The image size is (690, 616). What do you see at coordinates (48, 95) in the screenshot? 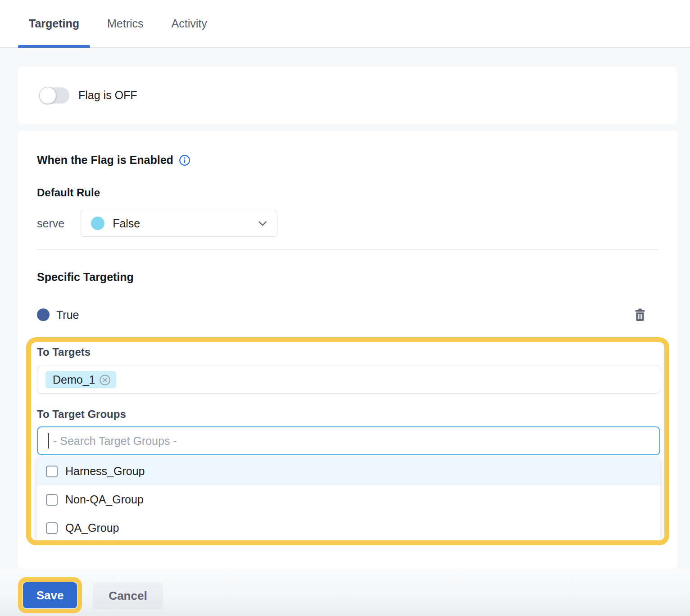
I see `flag-toggle-knob` at bounding box center [48, 95].